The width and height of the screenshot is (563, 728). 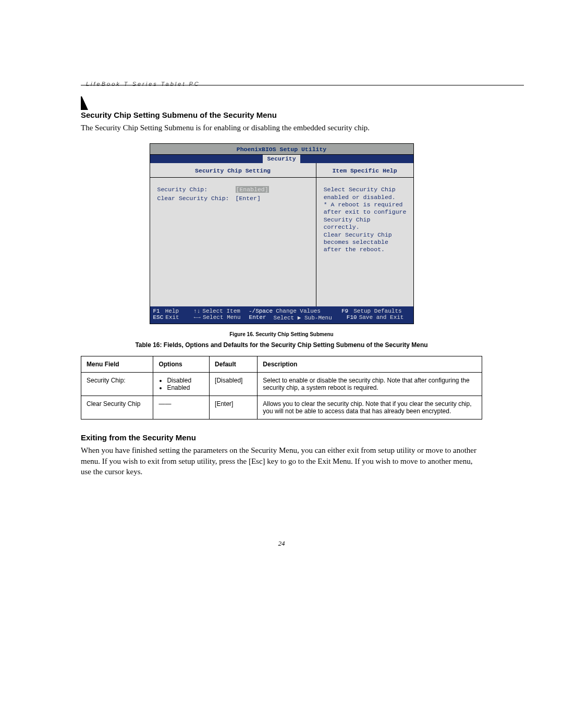 I want to click on updown-arrow-icon: ↑↓, so click(x=197, y=311).